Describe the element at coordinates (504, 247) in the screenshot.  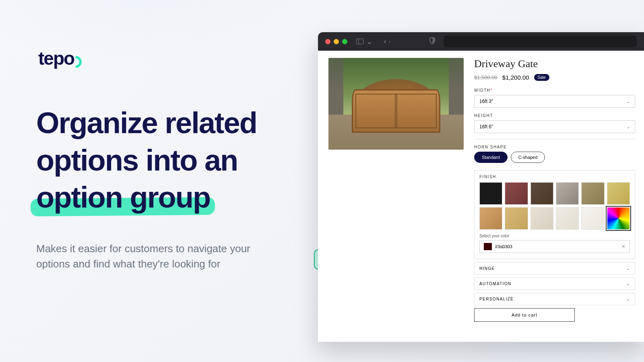
I see `color-value: #3a0303` at that location.